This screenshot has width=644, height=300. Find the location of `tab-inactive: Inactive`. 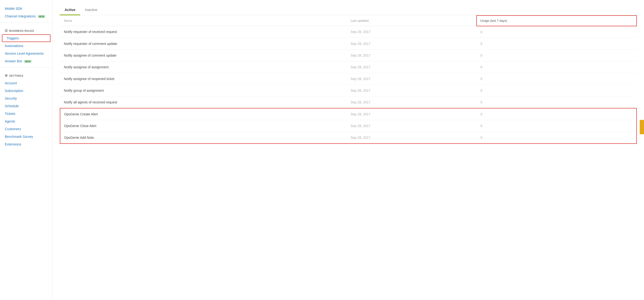

tab-inactive: Inactive is located at coordinates (91, 10).